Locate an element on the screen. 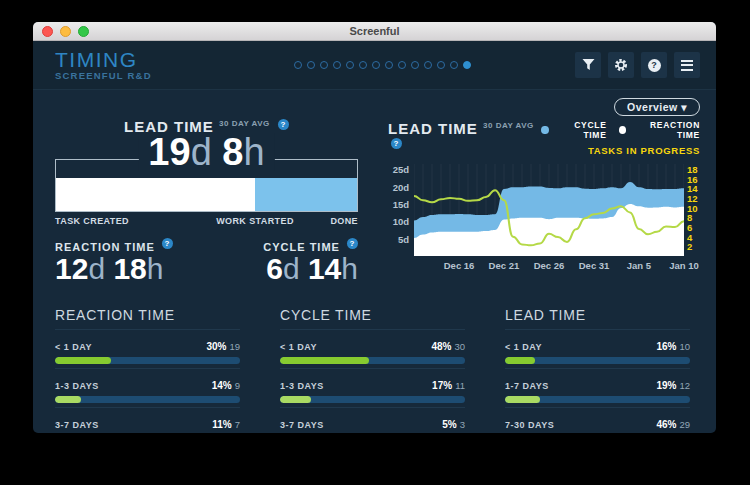  help-button: ? is located at coordinates (654, 65).